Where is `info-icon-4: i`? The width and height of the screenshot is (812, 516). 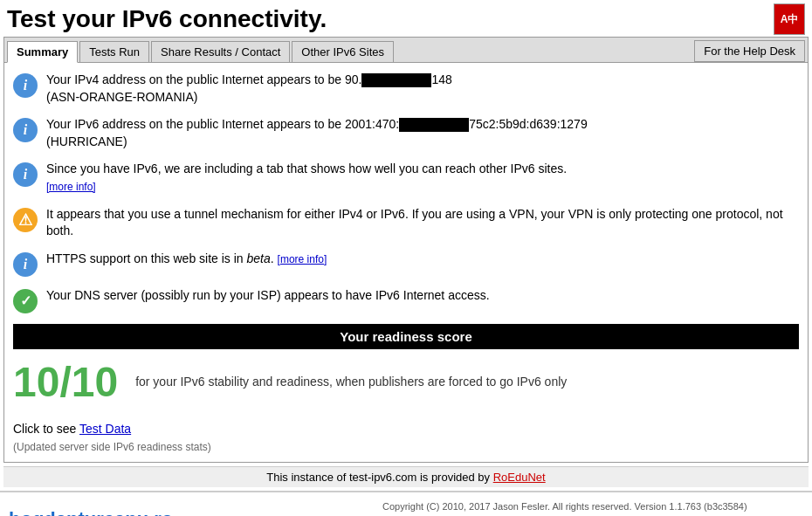
info-icon-4: i is located at coordinates (25, 265).